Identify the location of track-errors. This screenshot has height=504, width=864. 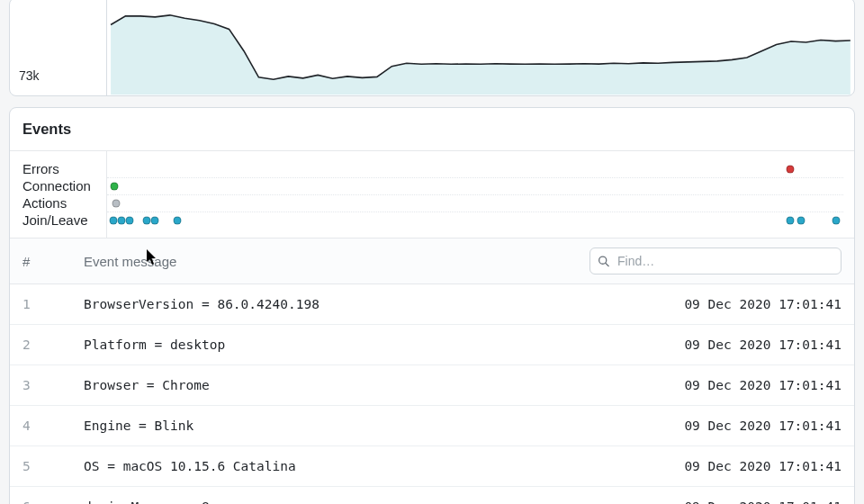
(475, 169).